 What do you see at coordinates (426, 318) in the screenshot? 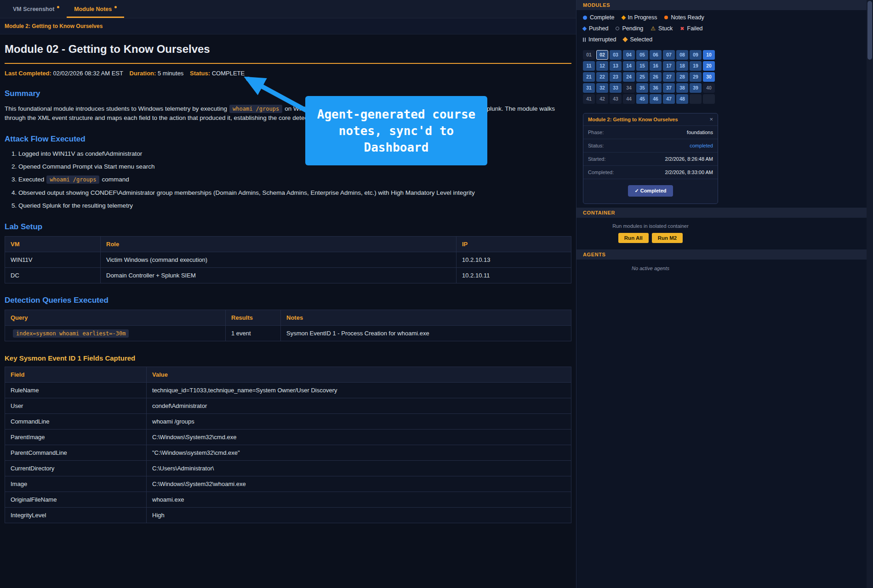
I see `column-header: Notes` at bounding box center [426, 318].